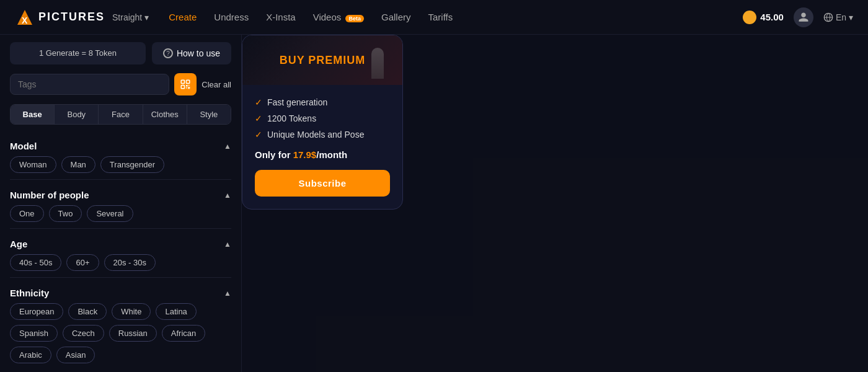 This screenshot has width=868, height=372. I want to click on tag-czech: Czech, so click(83, 334).